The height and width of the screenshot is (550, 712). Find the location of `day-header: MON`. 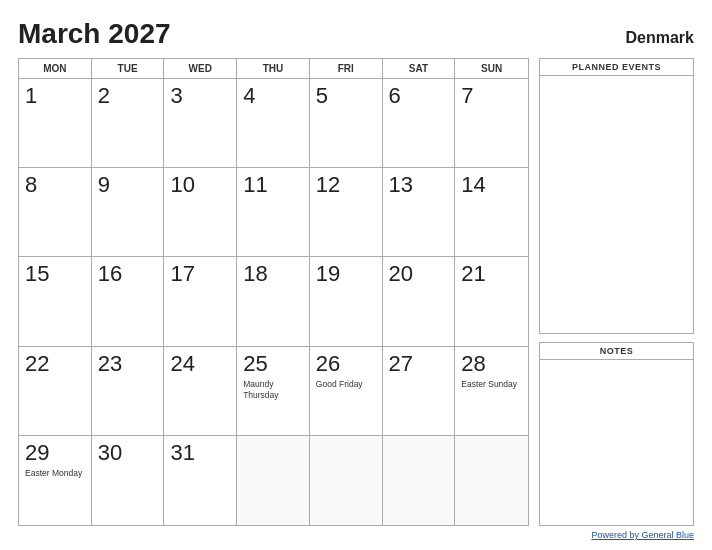

day-header: MON is located at coordinates (56, 68).